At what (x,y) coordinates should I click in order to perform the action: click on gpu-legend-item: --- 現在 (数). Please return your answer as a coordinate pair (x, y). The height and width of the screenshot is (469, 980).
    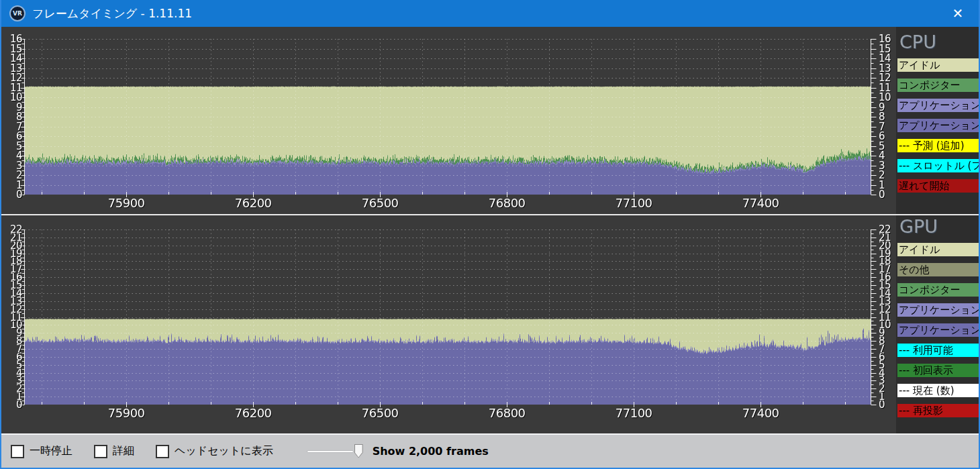
    Looking at the image, I should click on (938, 390).